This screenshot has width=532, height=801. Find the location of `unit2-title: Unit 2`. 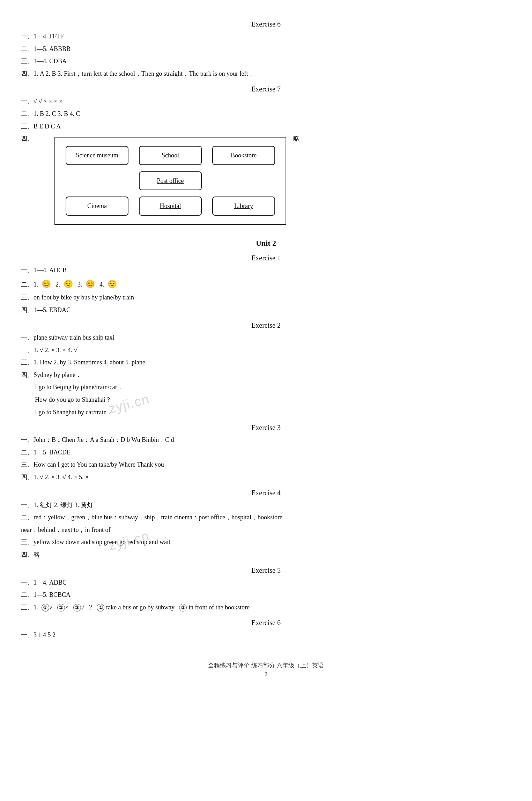

unit2-title: Unit 2 is located at coordinates (266, 243).